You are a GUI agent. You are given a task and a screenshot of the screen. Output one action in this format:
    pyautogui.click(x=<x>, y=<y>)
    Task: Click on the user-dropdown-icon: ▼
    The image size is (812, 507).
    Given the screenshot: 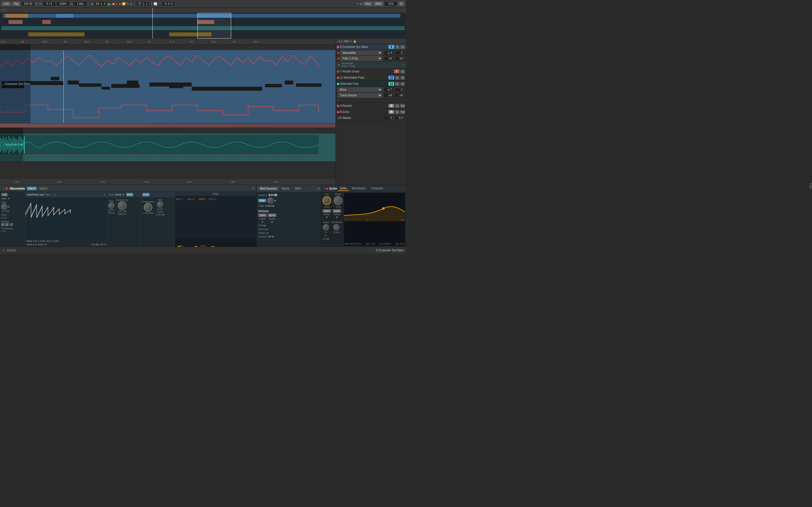 What is the action you would take?
    pyautogui.click(x=9, y=199)
    